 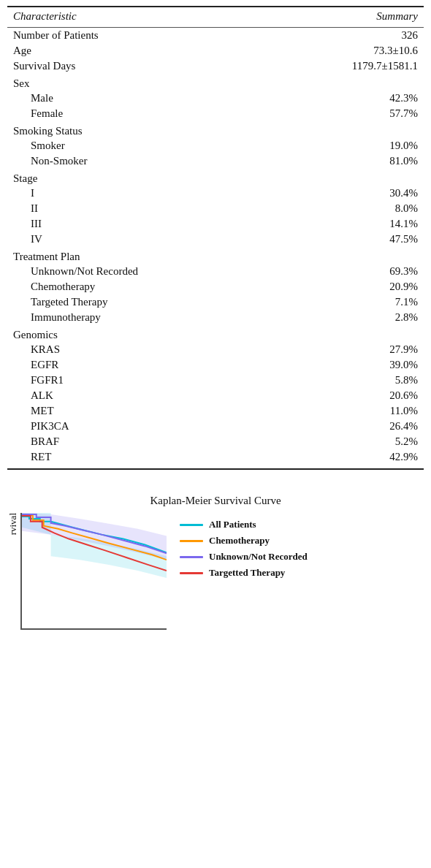 What do you see at coordinates (140, 18) in the screenshot?
I see `col-characteristic: Characteristic` at bounding box center [140, 18].